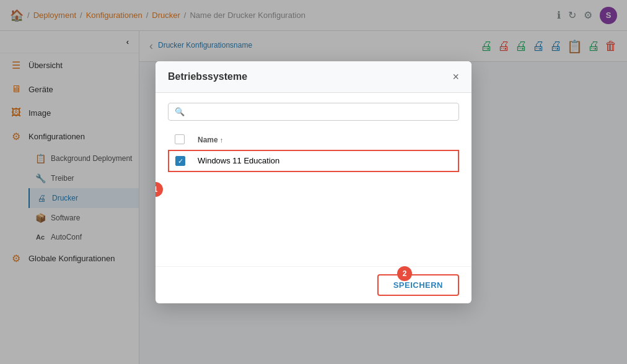 The image size is (627, 364). Describe the element at coordinates (418, 285) in the screenshot. I see `save-button: SPEICHERN` at that location.